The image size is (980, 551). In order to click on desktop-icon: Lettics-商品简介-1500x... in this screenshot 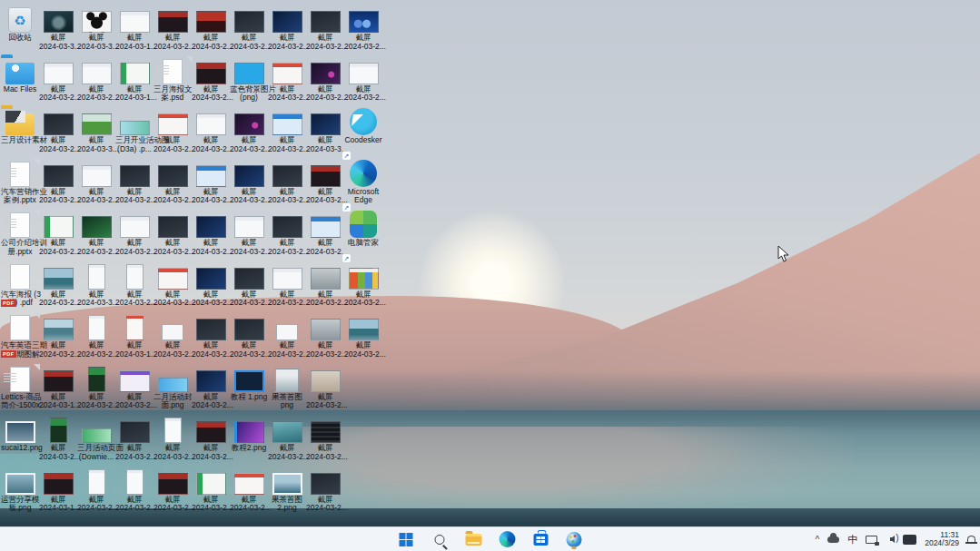, I will do `click(20, 390)`.